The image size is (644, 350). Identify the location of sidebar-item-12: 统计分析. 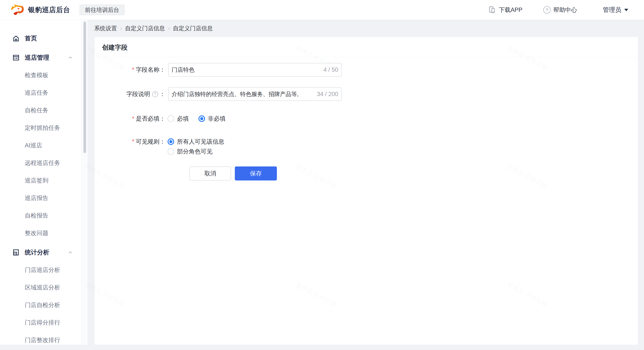
(41, 252).